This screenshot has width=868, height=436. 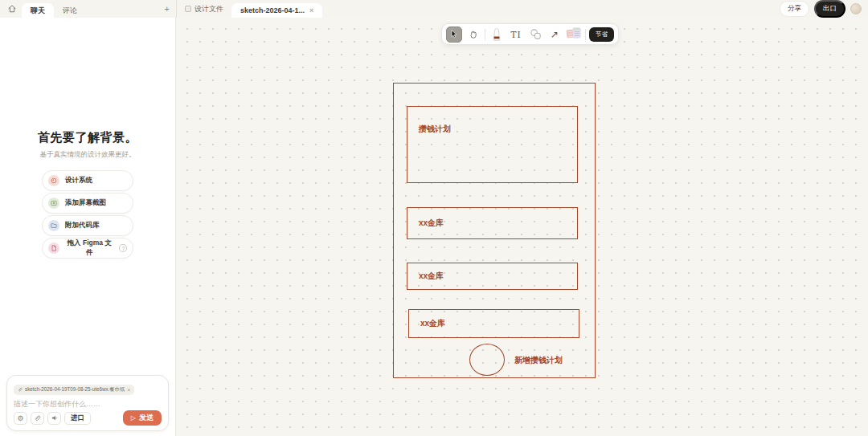 I want to click on voice-icon, so click(x=55, y=418).